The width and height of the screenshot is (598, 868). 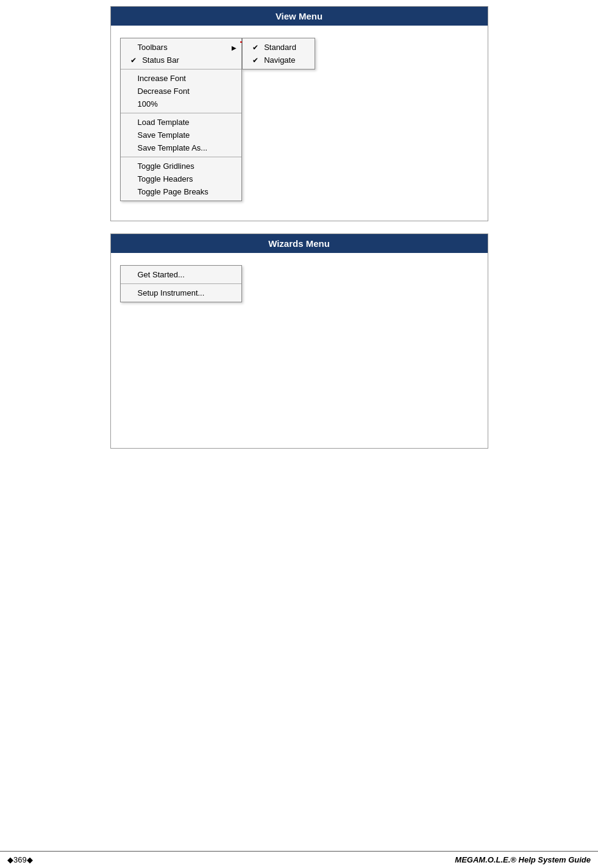 I want to click on get-started-label: Get Started..., so click(x=161, y=274).